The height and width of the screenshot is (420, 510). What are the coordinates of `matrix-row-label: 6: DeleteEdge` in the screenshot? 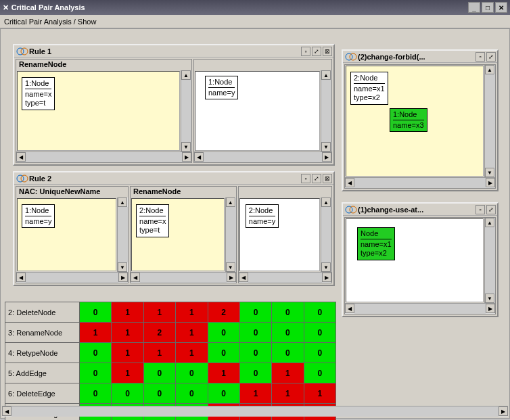 It's located at (43, 394).